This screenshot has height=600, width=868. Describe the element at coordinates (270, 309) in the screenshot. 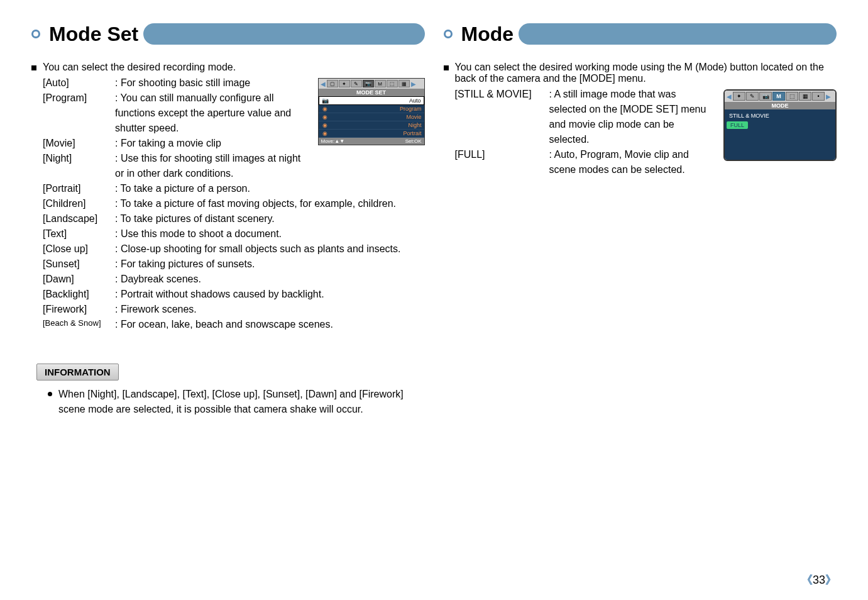

I see `mode-description: : Firework scenes.` at that location.